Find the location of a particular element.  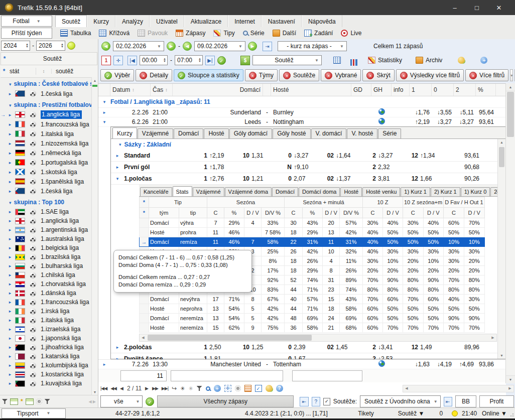

last-record-icon: ▶▶| is located at coordinates (165, 388).